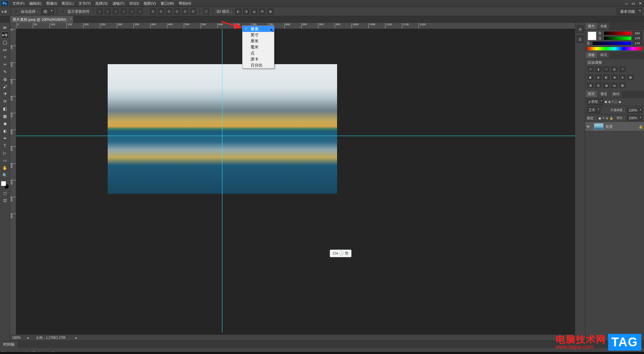 This screenshot has width=644, height=354. Describe the element at coordinates (296, 26) in the screenshot. I see `ruler-horizontal: 0501001502002503003504004505005506006507…` at that location.